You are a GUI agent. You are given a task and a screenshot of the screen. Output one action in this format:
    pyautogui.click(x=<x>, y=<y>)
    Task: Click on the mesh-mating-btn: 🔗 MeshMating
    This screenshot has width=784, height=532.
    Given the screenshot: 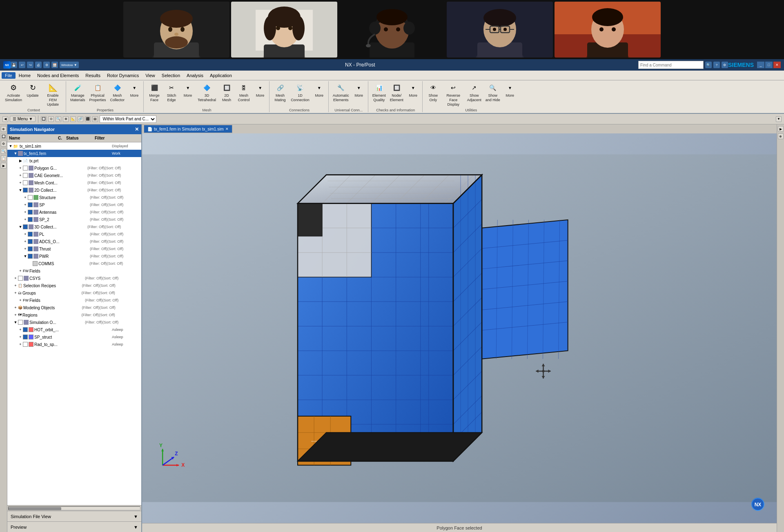 What is the action you would take?
    pyautogui.click(x=280, y=92)
    